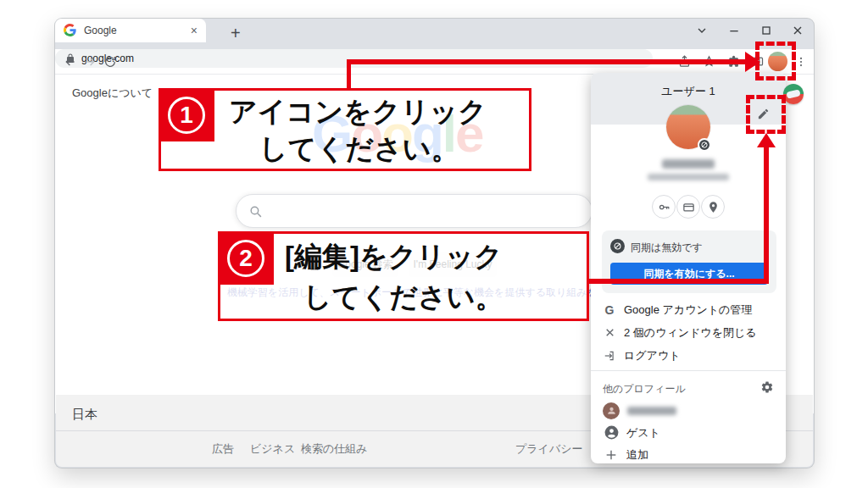  Describe the element at coordinates (131, 30) in the screenshot. I see `browser-tab: Google ×` at that location.